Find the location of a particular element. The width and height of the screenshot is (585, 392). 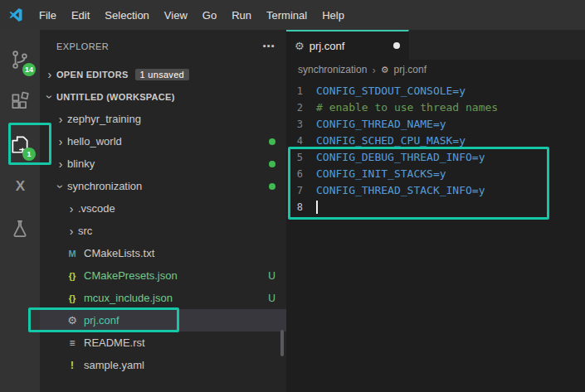

folder-src: ›src is located at coordinates (163, 230).